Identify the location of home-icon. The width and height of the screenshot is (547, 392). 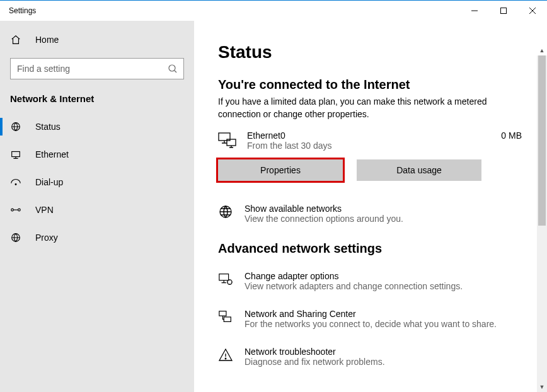
(16, 40).